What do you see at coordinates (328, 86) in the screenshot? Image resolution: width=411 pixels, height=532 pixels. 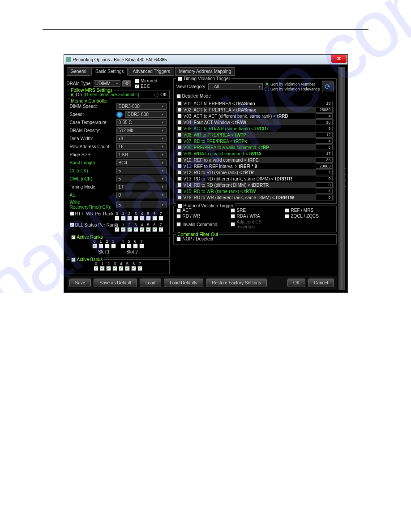 I see `refresh-button: ⟳` at bounding box center [328, 86].